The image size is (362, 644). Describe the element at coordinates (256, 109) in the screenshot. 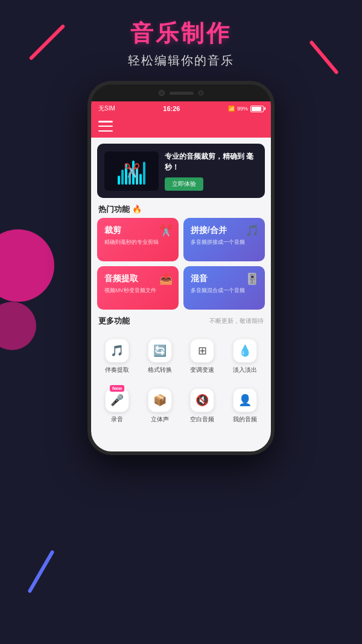

I see `battery-fill` at that location.